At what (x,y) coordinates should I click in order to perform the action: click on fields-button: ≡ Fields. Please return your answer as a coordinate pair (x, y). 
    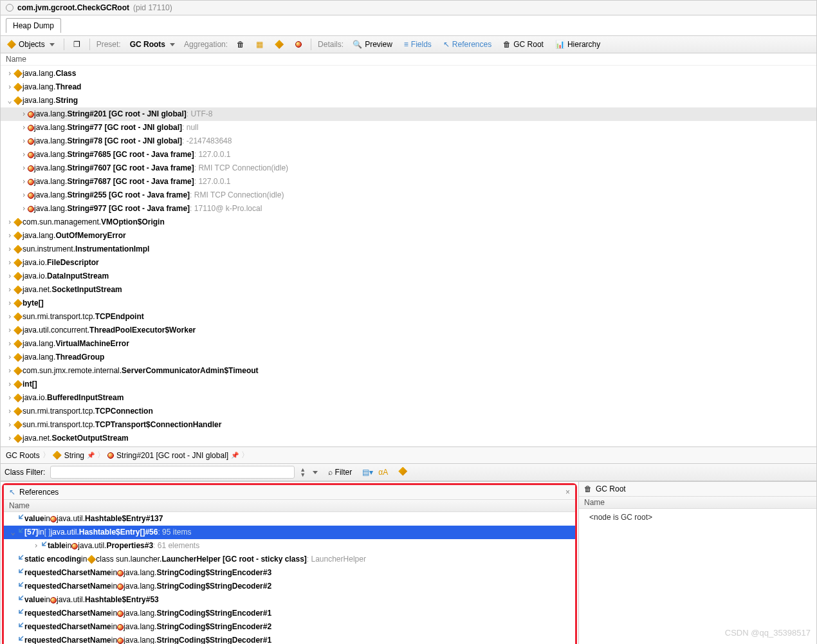
    Looking at the image, I should click on (418, 44).